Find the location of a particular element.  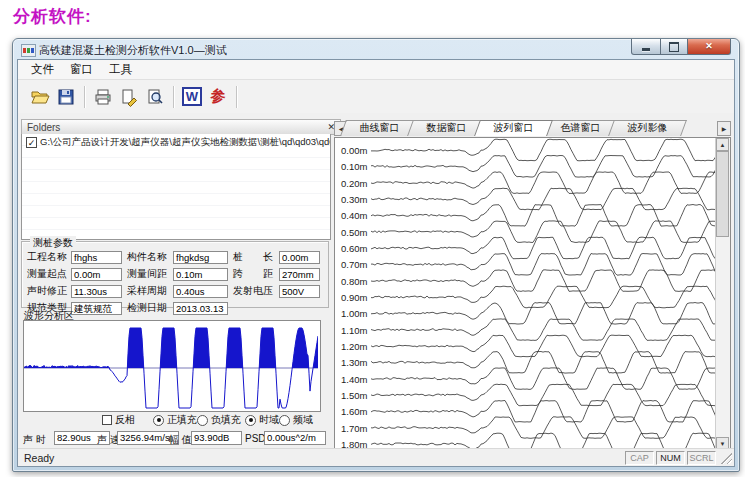

reference-icon: 参 is located at coordinates (218, 96).